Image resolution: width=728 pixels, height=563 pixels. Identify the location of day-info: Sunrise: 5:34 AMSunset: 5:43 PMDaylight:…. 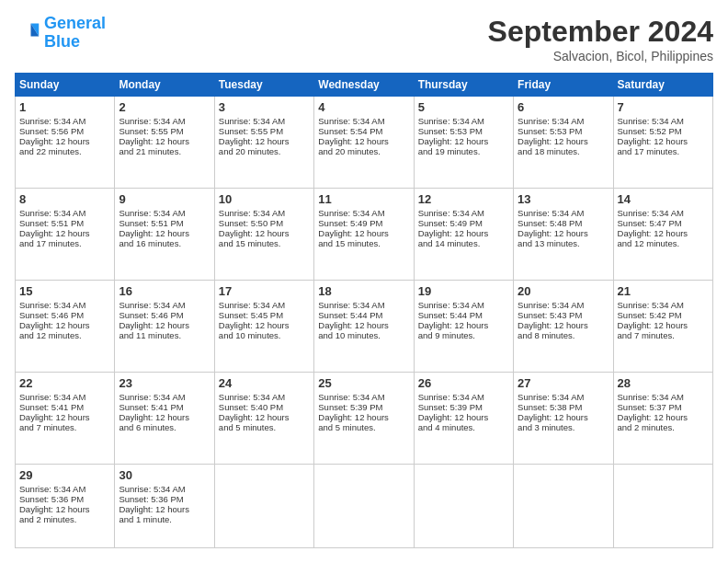
(553, 320).